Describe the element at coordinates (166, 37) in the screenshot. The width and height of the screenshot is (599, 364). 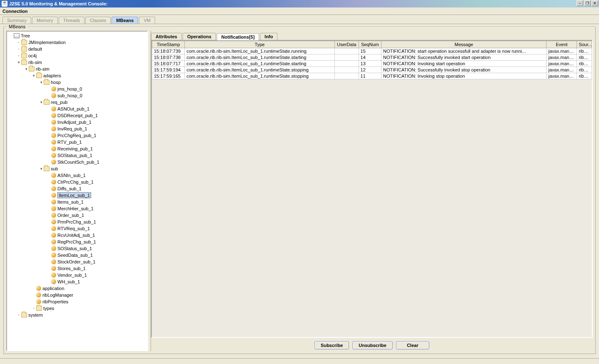
I see `detail-tab-attributes: Attributes` at that location.